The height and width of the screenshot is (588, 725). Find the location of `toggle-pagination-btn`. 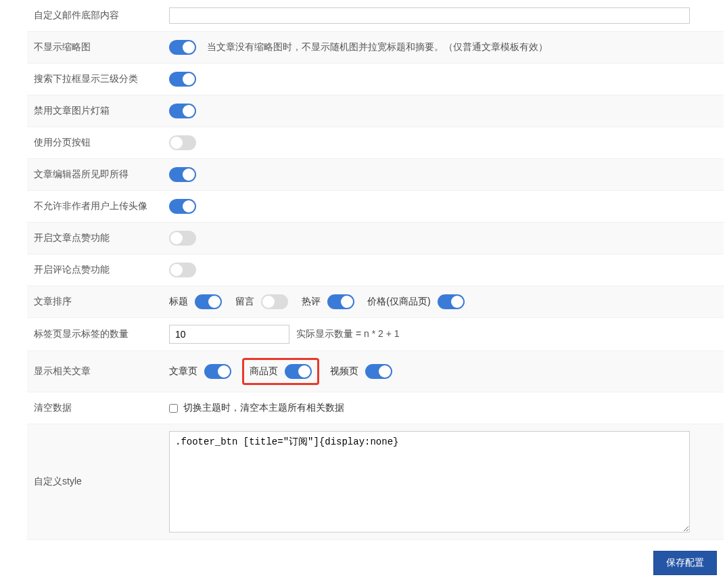

toggle-pagination-btn is located at coordinates (183, 143).